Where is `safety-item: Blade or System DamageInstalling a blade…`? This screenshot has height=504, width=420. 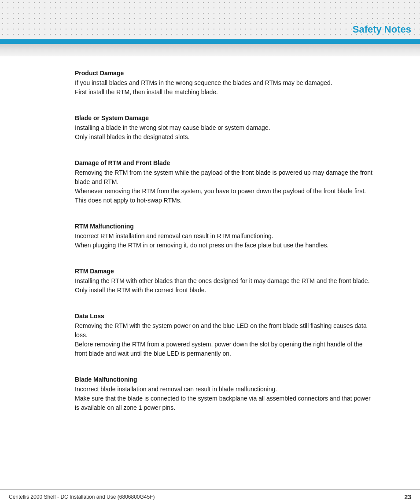 safety-item: Blade or System DamageInstalling a blade… is located at coordinates (225, 128).